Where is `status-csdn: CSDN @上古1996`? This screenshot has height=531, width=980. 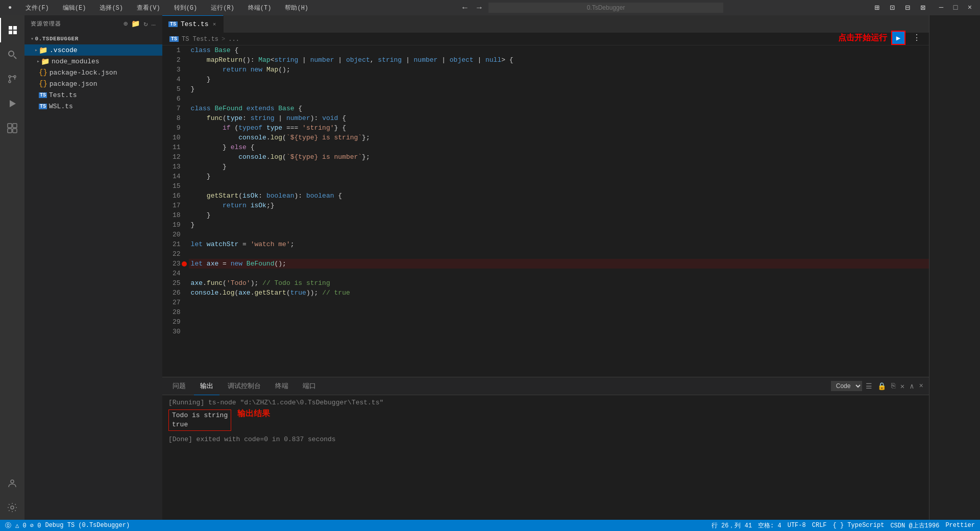
status-csdn: CSDN @上古1996 is located at coordinates (915, 526).